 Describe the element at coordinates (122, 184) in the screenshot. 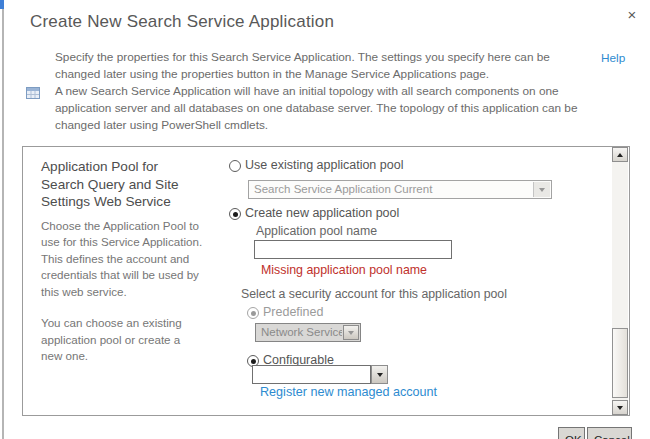

I see `section-heading: Application Pool for Search Query and Si…` at that location.